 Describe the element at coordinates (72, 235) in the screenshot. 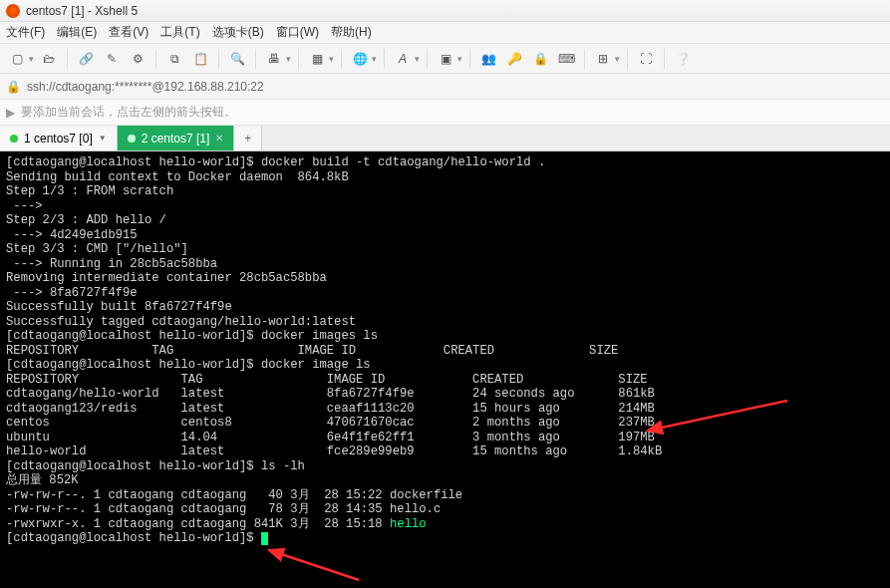

I see `term-line: ---> 4d249e1db915` at that location.